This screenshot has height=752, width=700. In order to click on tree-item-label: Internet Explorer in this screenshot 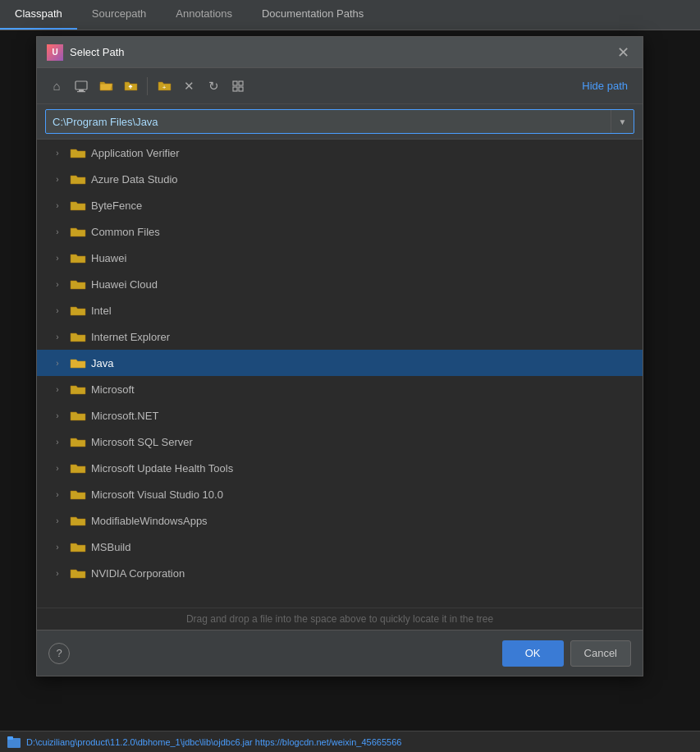, I will do `click(130, 337)`.